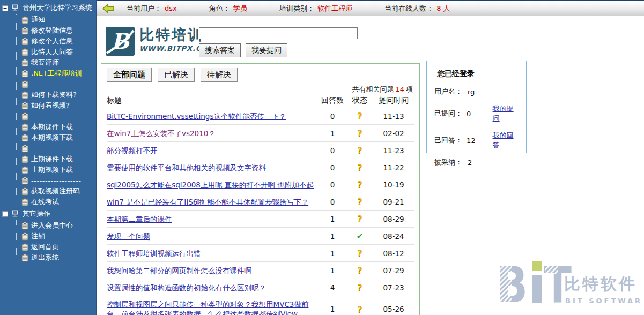 The height and width of the screenshot is (315, 644). I want to click on back-arrow-icon, so click(108, 9).